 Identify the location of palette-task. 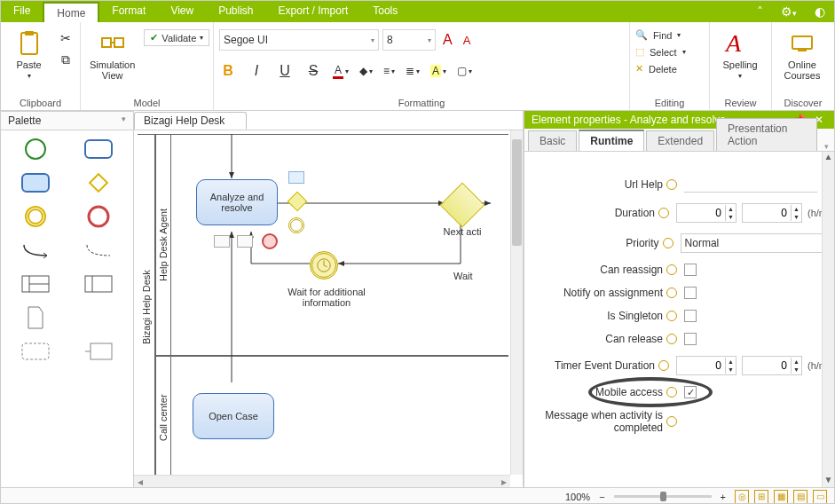
(98, 149).